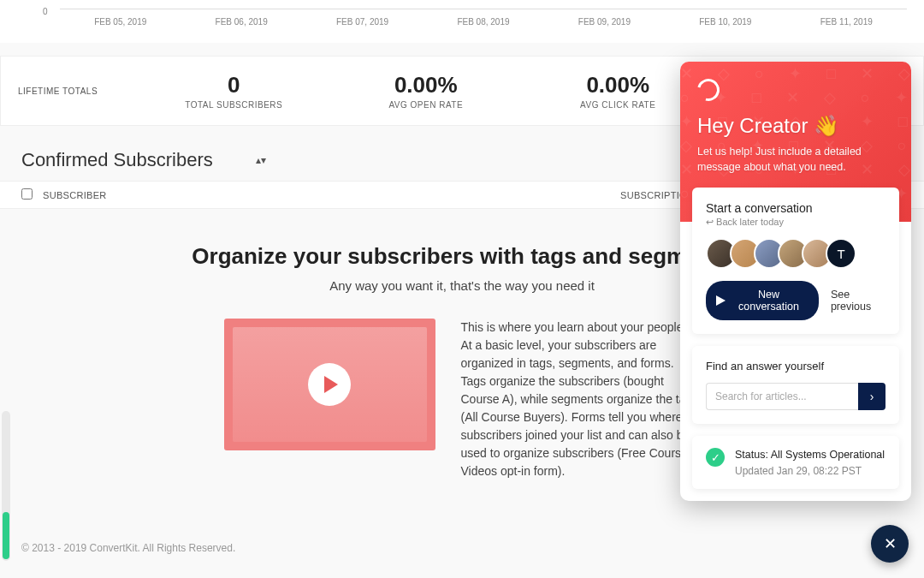 The height and width of the screenshot is (578, 924). Describe the element at coordinates (120, 22) in the screenshot. I see `chart-x-tick: FEB 05, 2019` at that location.